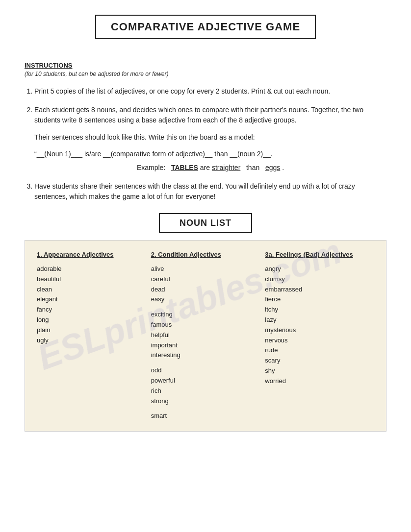 The image size is (411, 532). What do you see at coordinates (210, 139) in the screenshot?
I see `instruction-step-2: Each student gets 8 nouns, and decides w…` at bounding box center [210, 139].